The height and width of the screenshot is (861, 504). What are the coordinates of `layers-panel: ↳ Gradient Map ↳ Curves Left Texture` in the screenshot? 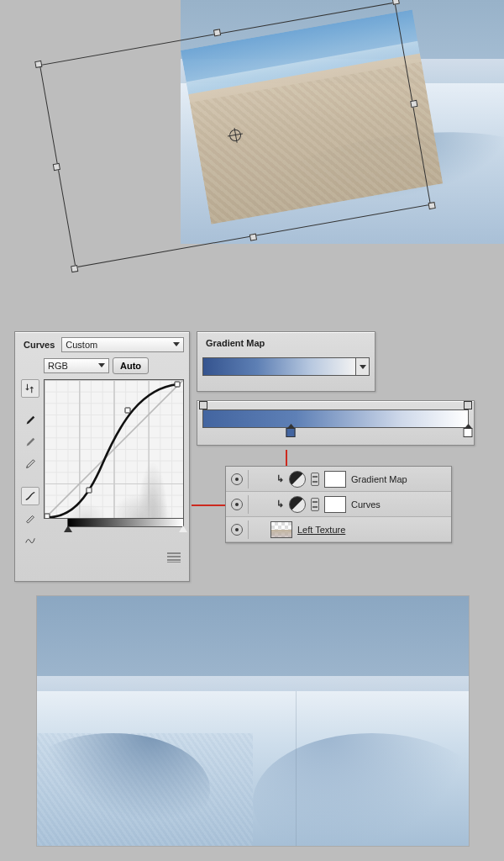 It's located at (339, 504).